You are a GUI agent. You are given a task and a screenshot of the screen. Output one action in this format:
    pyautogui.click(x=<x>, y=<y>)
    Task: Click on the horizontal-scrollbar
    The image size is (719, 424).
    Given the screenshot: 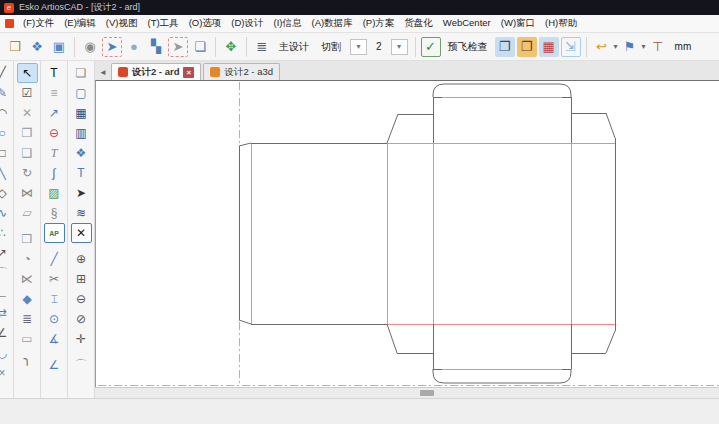 What is the action you would take?
    pyautogui.click(x=407, y=392)
    